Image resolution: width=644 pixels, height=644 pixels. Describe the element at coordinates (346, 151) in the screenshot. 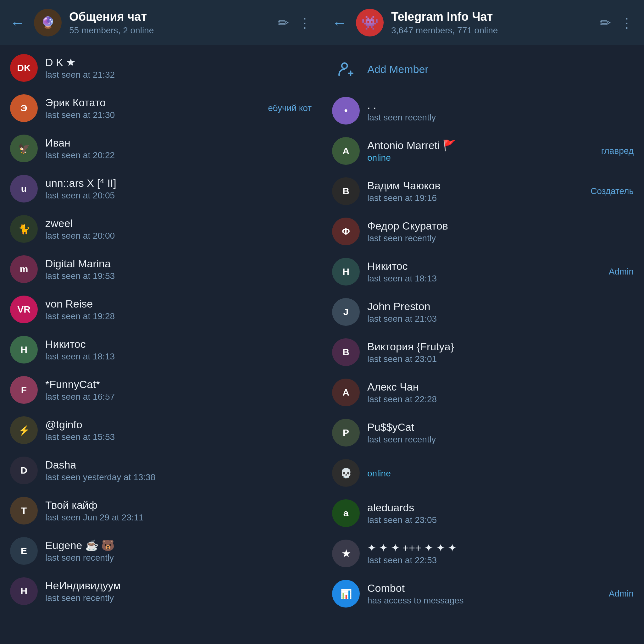

I see `avatar: A` at that location.